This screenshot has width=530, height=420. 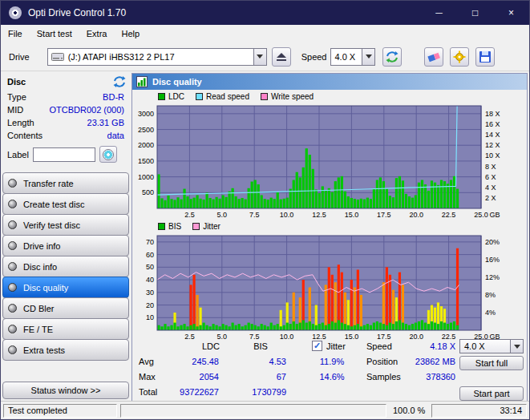 What do you see at coordinates (189, 226) in the screenshot?
I see `bottom-chart-legend: BIS Jitter` at bounding box center [189, 226].